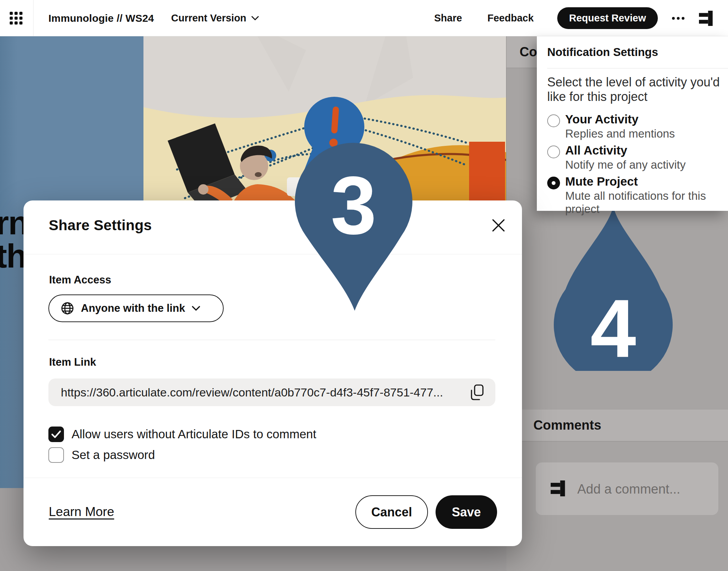 This screenshot has width=728, height=571. Describe the element at coordinates (56, 455) in the screenshot. I see `checkbox-unchecked` at that location.